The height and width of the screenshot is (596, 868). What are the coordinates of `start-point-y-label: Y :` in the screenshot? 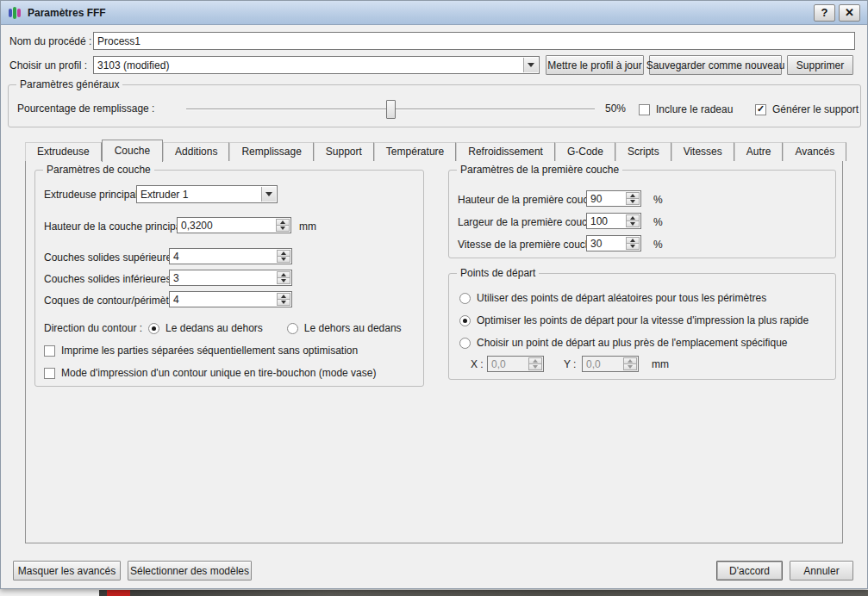 It's located at (570, 364).